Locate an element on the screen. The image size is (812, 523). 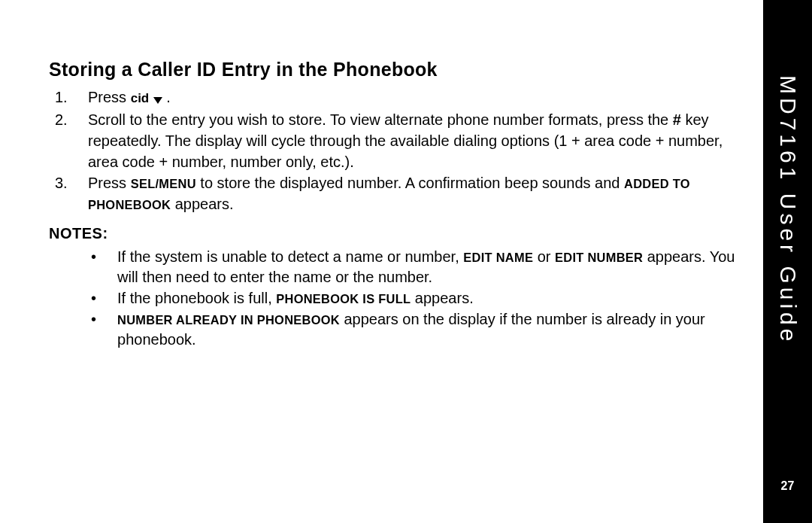
section-title: Storing a Caller ID Entry in the Phonebo… is located at coordinates (395, 69).